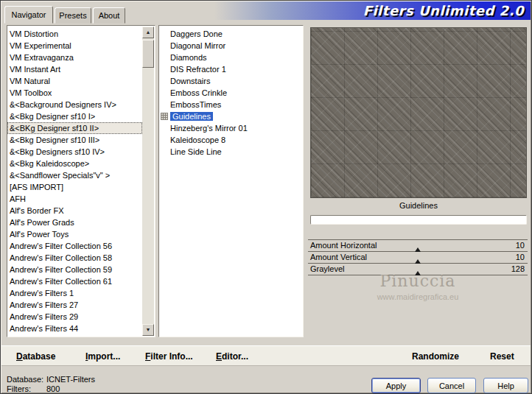 This screenshot has width=532, height=394. What do you see at coordinates (148, 54) in the screenshot?
I see `scrollbar-thumb` at bounding box center [148, 54].